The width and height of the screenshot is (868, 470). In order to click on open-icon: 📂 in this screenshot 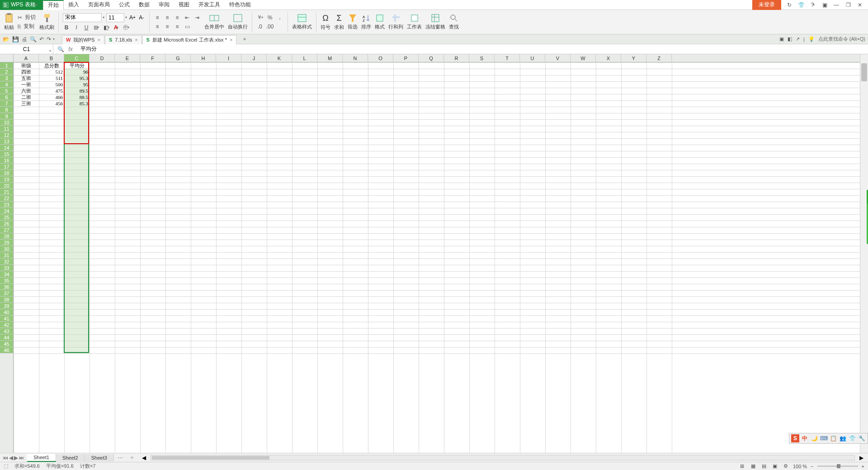, I will do `click(6, 39)`.